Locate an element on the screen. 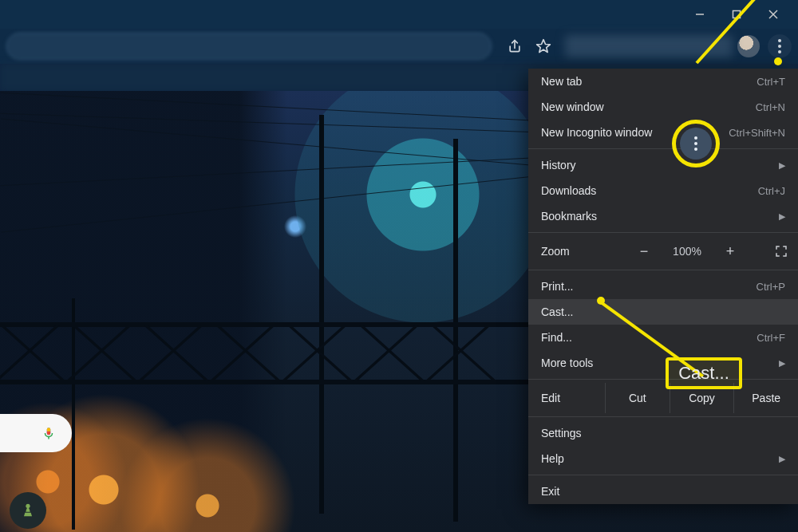 The width and height of the screenshot is (798, 532). menu-zoom-row: Zoom − 100% + is located at coordinates (663, 251).